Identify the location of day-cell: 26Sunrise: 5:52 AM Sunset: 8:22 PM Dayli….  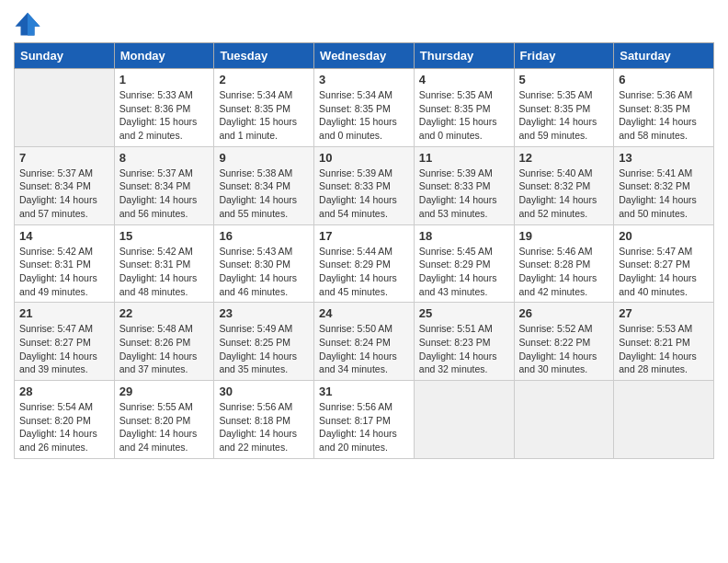
(564, 342).